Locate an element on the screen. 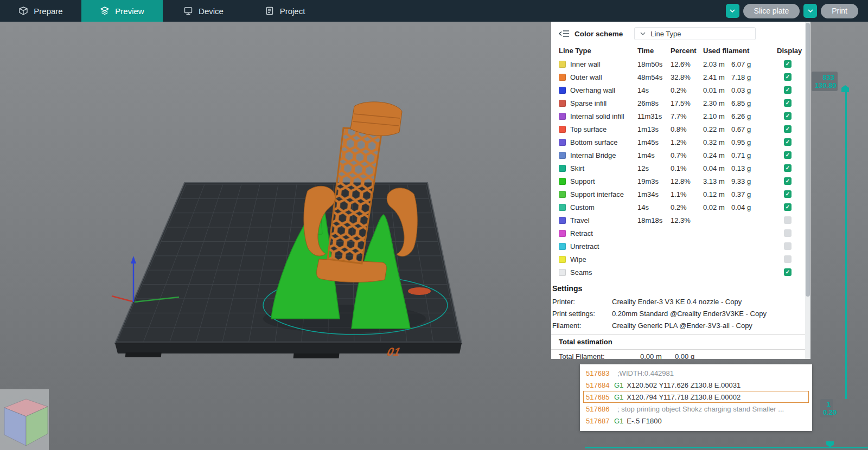 Image resolution: width=868 pixels, height=450 pixels. time-value: 26m8s is located at coordinates (652, 103).